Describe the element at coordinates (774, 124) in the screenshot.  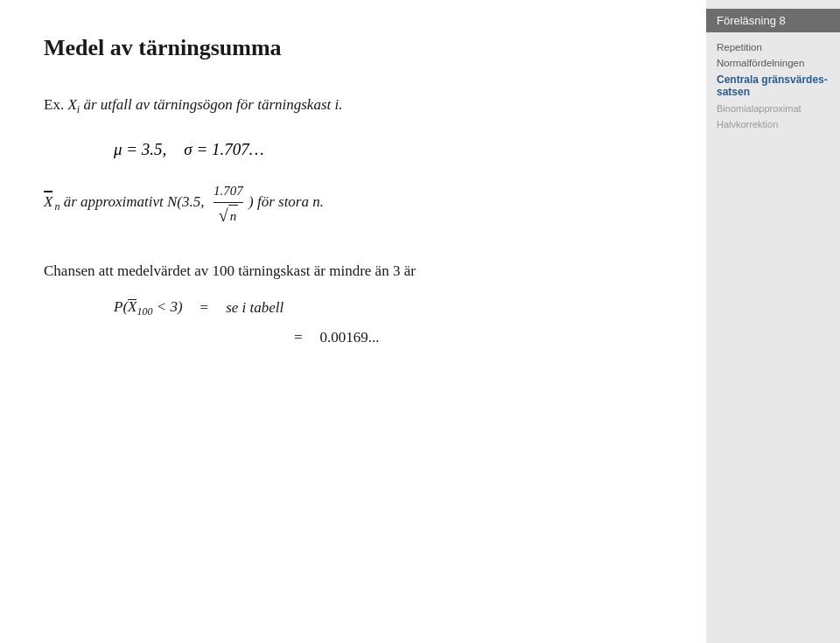
I see `sidebar-item-halvkorrektion: Halvkorrektion` at that location.